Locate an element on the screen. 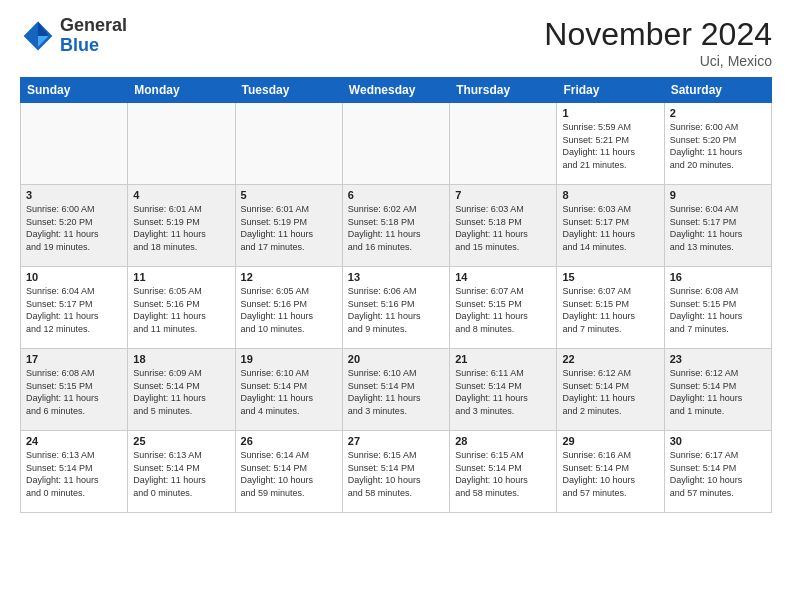  calendar-day-1-0: 3Sunrise: 6:00 AM Sunset: 5:20 PM Daylig… is located at coordinates (74, 226).